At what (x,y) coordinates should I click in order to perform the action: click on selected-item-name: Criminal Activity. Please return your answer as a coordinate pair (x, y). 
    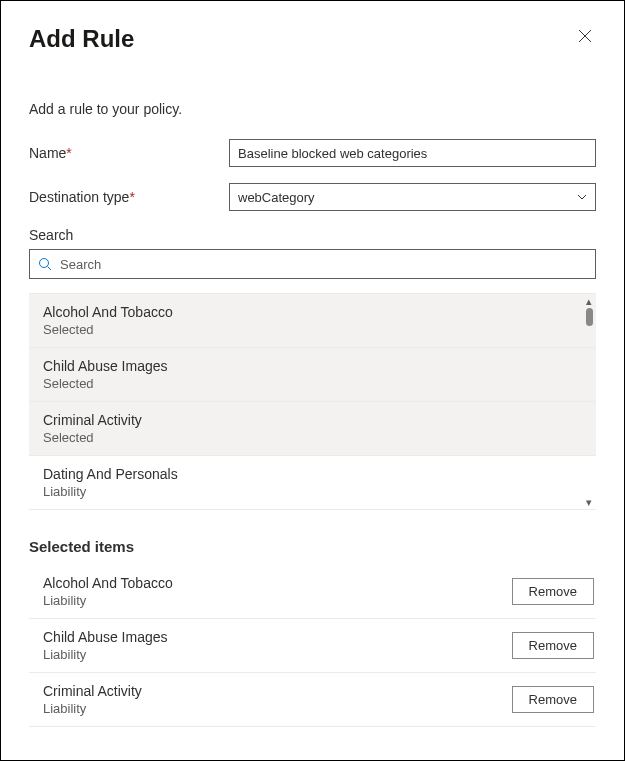
    Looking at the image, I should click on (92, 691).